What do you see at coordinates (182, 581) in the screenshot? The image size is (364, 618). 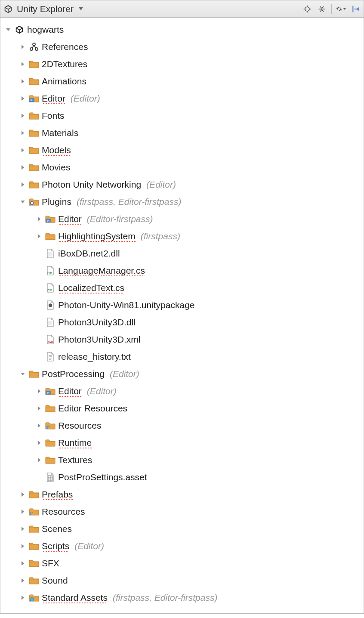 I see `tree-row: Sound` at bounding box center [182, 581].